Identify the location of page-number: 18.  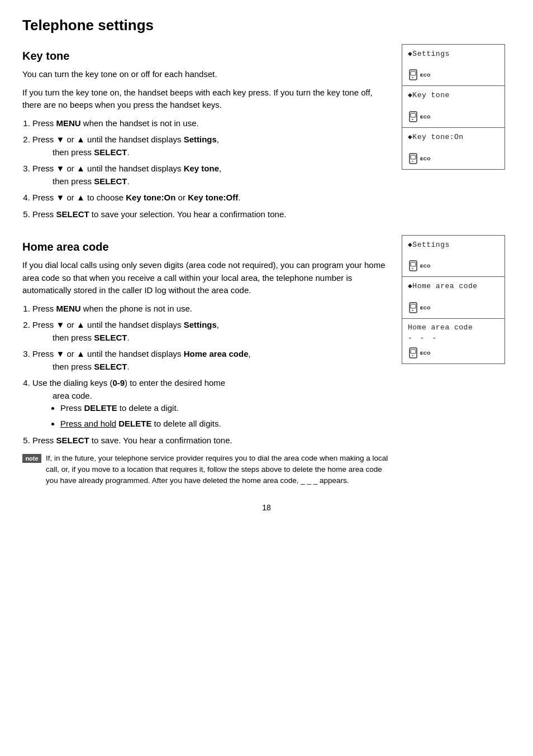
(266, 508).